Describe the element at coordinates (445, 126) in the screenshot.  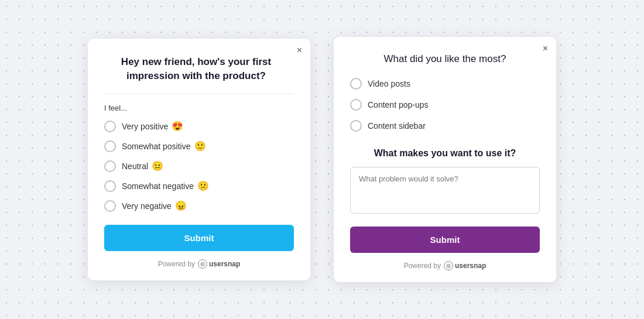
I see `option-content-sidebar: Content sidebar` at that location.